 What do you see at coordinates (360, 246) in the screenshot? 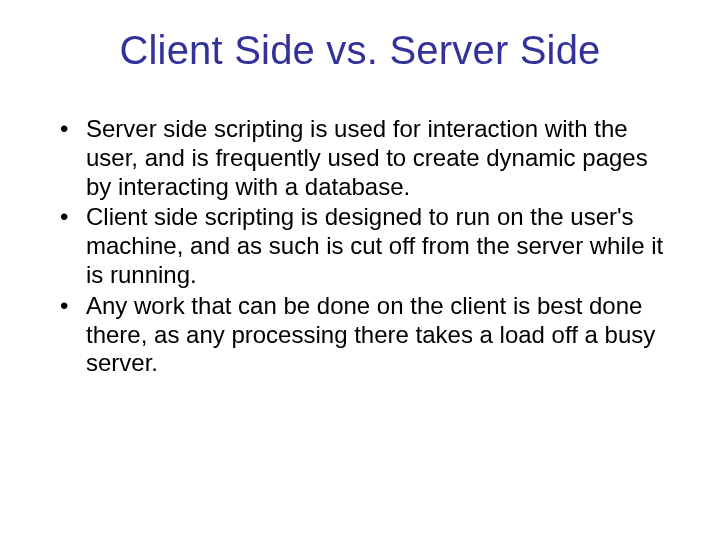
I see `list-item: Client side scripting is designed to run…` at bounding box center [360, 246].